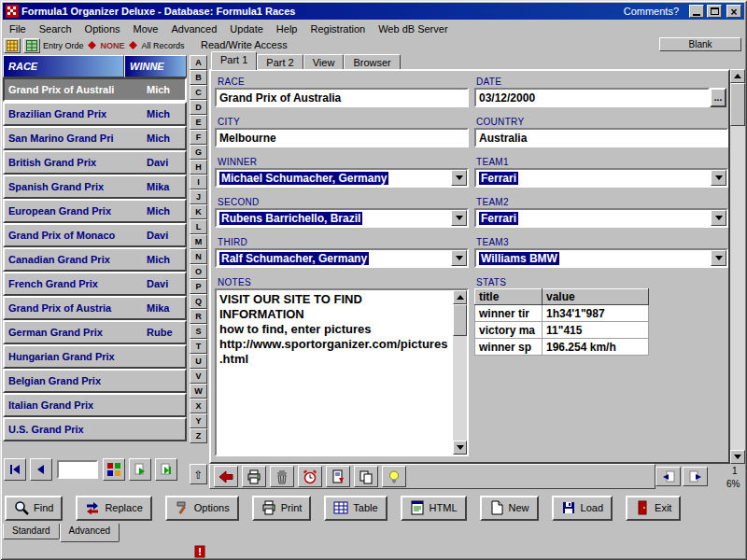  I want to click on scrollbar-thumb, so click(738, 105).